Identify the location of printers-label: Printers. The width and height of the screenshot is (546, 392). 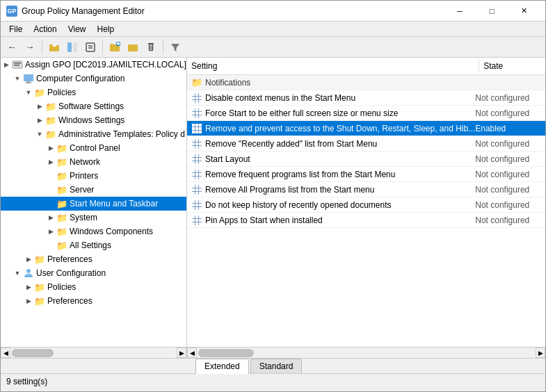
(83, 176).